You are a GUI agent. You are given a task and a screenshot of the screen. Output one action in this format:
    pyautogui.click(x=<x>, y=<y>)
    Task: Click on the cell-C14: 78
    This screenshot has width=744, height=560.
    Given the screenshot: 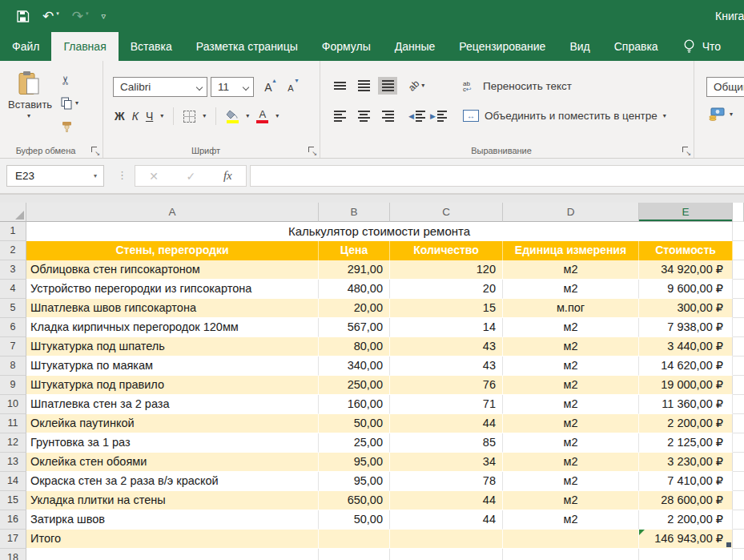 What is the action you would take?
    pyautogui.click(x=447, y=481)
    